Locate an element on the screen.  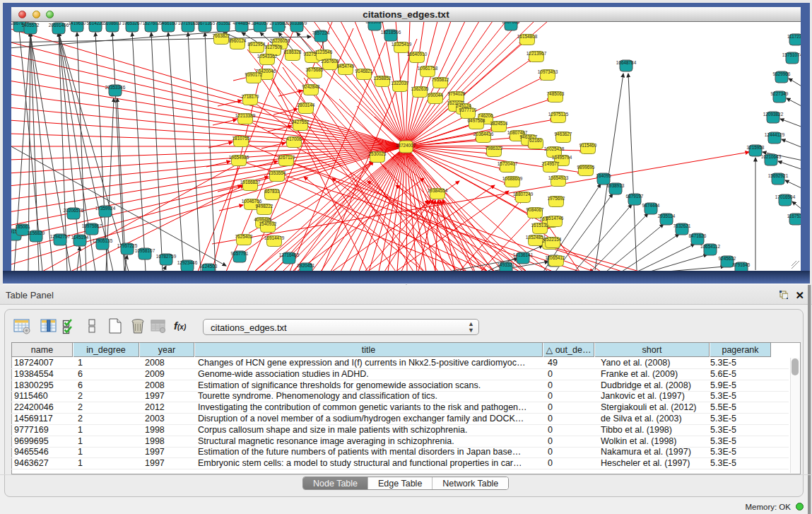
svg-text: 1810755 is located at coordinates (242, 139).